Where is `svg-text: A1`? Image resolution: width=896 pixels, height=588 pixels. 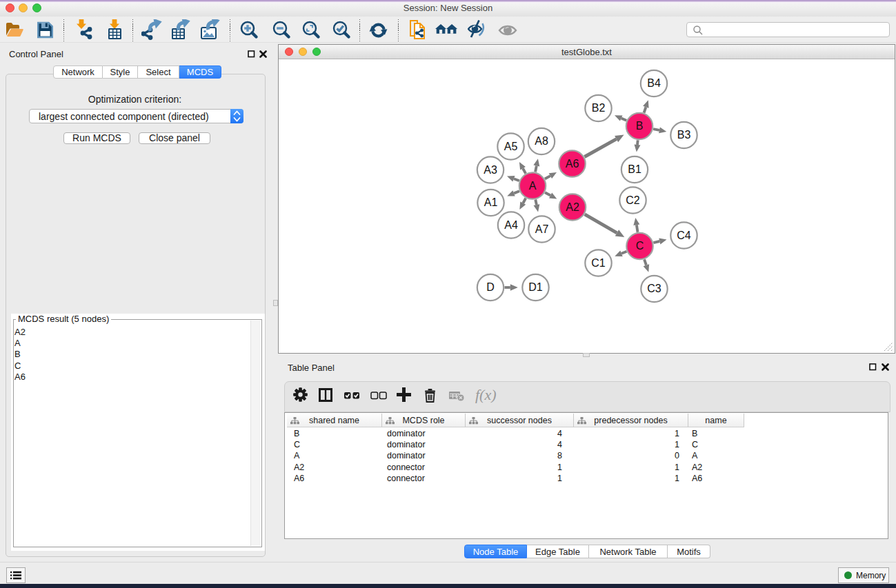 svg-text: A1 is located at coordinates (491, 203).